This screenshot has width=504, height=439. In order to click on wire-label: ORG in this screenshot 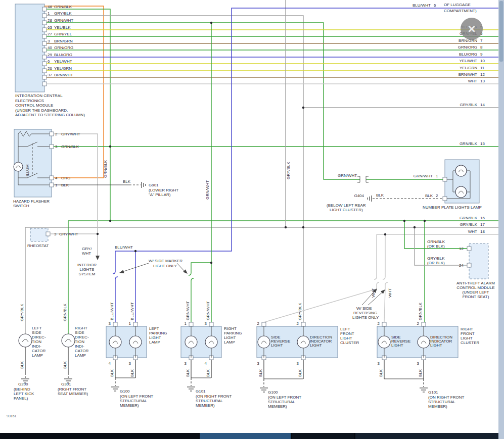, I will do `click(66, 178)`.